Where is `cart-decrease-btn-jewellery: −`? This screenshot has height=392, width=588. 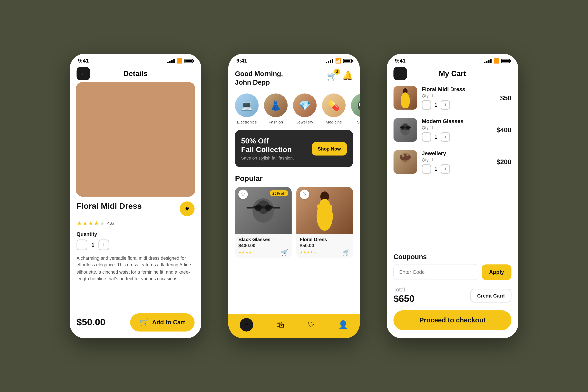 cart-decrease-btn-jewellery: − is located at coordinates (426, 169).